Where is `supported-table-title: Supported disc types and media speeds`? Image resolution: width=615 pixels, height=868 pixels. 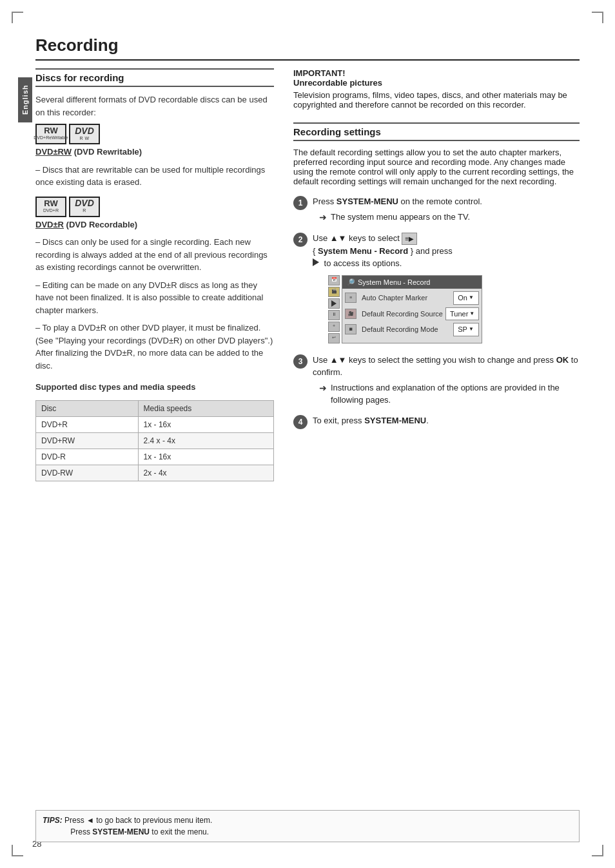
supported-table-title: Supported disc types and media speeds is located at coordinates (155, 387).